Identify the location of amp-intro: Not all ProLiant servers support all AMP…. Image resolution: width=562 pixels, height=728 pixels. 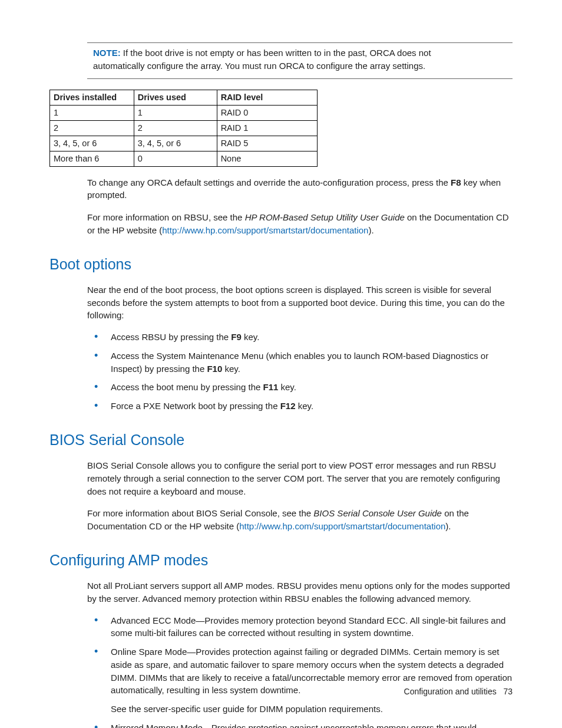
(300, 592).